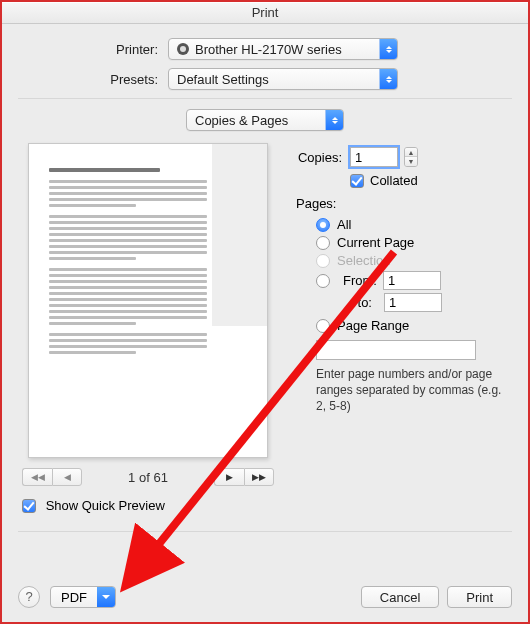 This screenshot has width=530, height=624. What do you see at coordinates (244, 477) in the screenshot?
I see `preview-next-group: ▶ ▶▶` at bounding box center [244, 477].